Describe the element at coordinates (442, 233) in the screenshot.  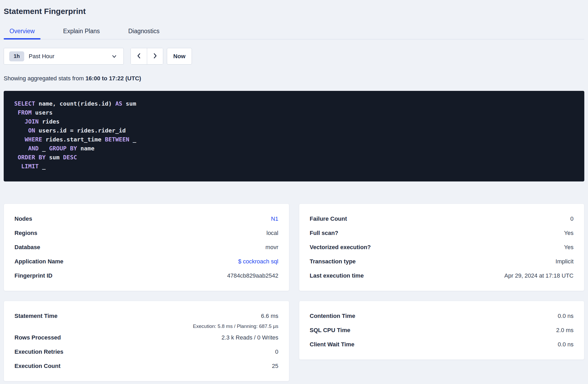
I see `stat-row: Full scan? Yes` at that location.